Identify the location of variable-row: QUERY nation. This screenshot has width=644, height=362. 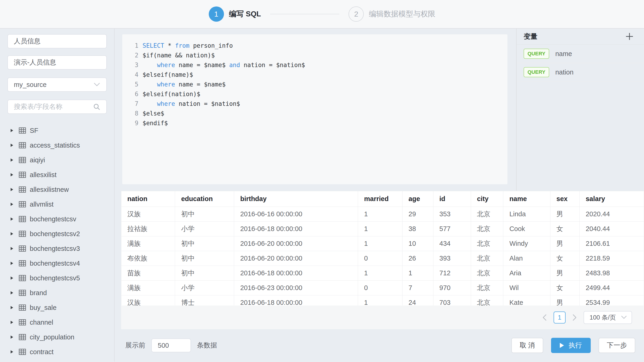
(580, 72).